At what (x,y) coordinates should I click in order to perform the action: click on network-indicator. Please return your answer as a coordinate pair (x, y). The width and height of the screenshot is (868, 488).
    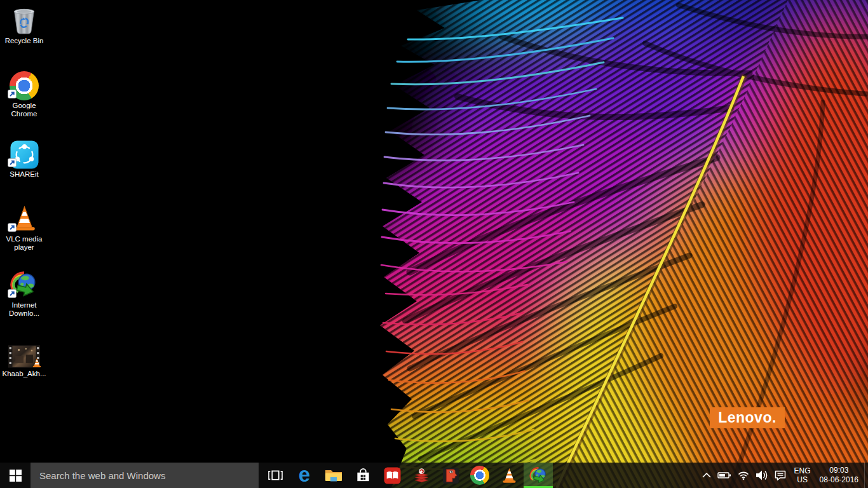
    Looking at the image, I should click on (743, 475).